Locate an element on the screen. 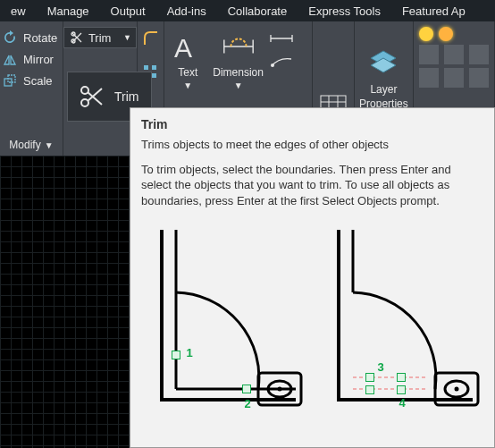 The height and width of the screenshot is (448, 495). dimension-label: Dimension is located at coordinates (238, 72).